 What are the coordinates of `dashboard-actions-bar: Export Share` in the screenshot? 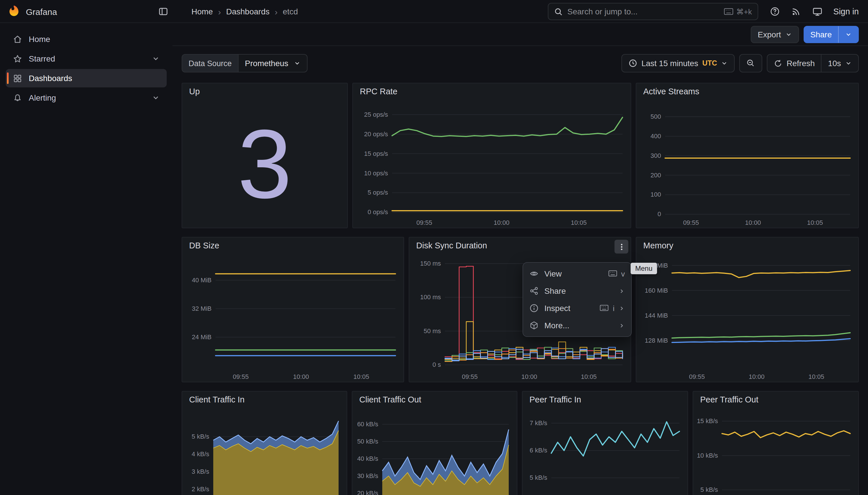 It's located at (520, 35).